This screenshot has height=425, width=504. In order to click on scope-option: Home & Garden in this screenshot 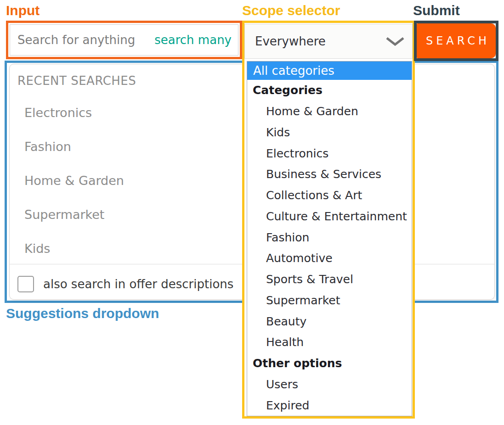, I will do `click(329, 112)`.